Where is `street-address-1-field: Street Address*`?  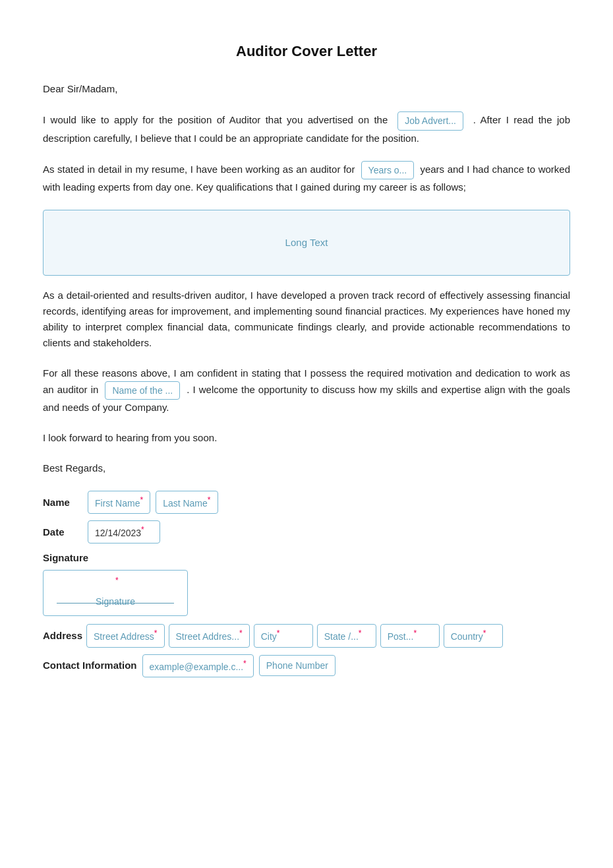 street-address-1-field: Street Address* is located at coordinates (125, 636).